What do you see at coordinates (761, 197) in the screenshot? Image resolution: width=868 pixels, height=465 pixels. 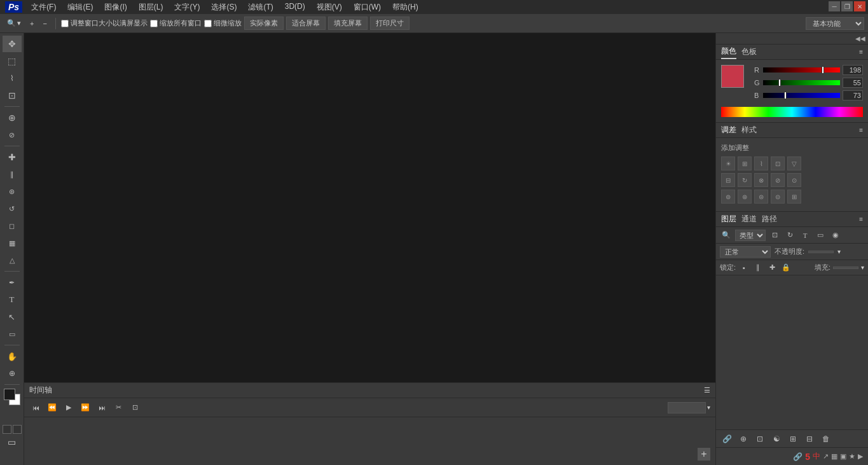 I see `threshold-adj-button: ⊜` at bounding box center [761, 197].